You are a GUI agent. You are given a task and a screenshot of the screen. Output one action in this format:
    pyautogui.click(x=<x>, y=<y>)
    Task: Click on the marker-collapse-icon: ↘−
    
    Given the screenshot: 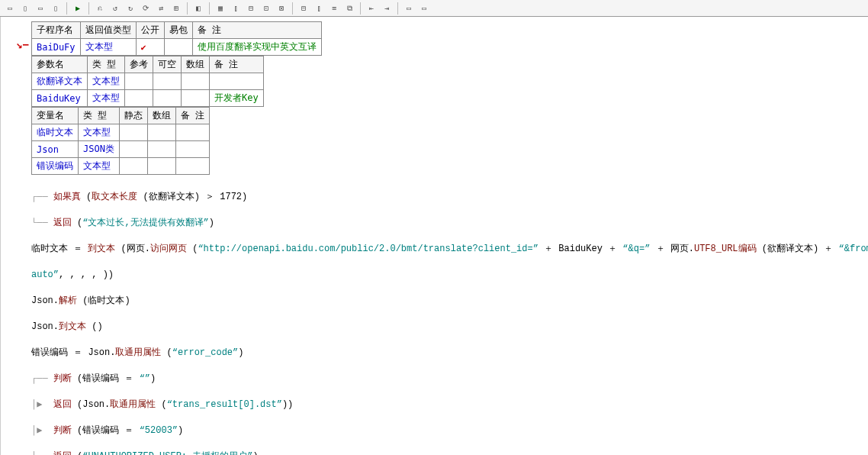 What is the action you would take?
    pyautogui.click(x=16, y=44)
    